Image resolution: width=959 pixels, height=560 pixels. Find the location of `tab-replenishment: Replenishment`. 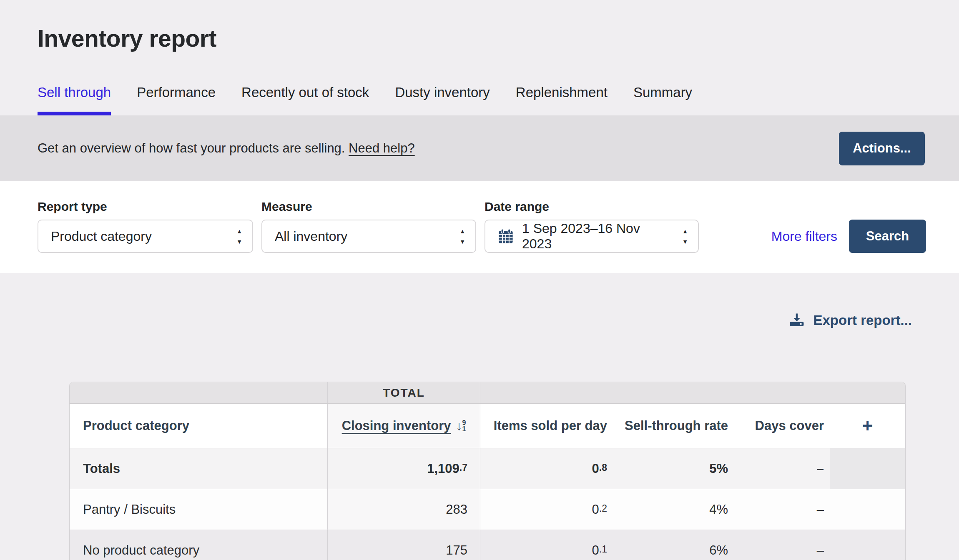

tab-replenishment: Replenishment is located at coordinates (562, 100).